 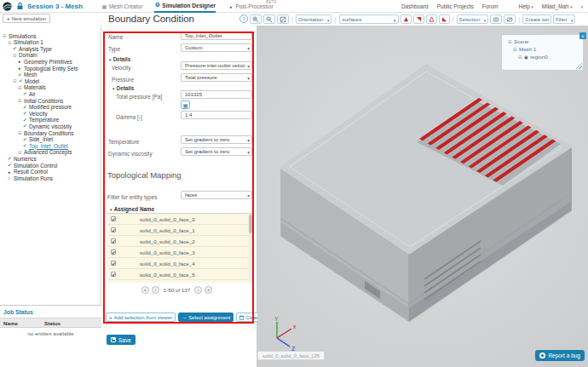 I want to click on app-logo-icon, so click(x=7, y=7).